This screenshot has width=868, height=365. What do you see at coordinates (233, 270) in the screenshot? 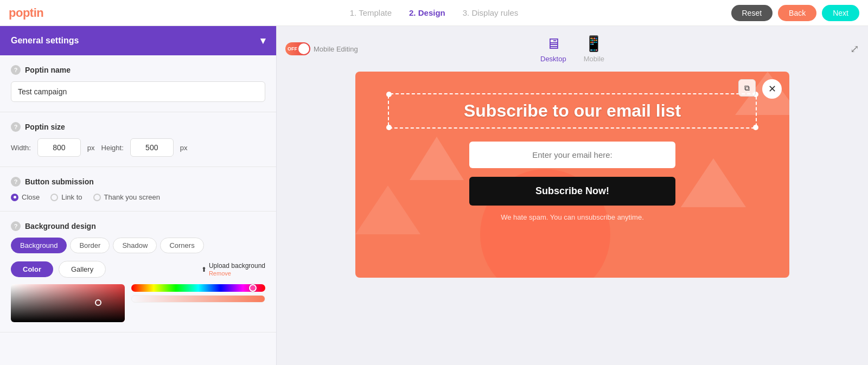
I see `upload-background: ⬆ Upload backgroundRemove` at bounding box center [233, 270].